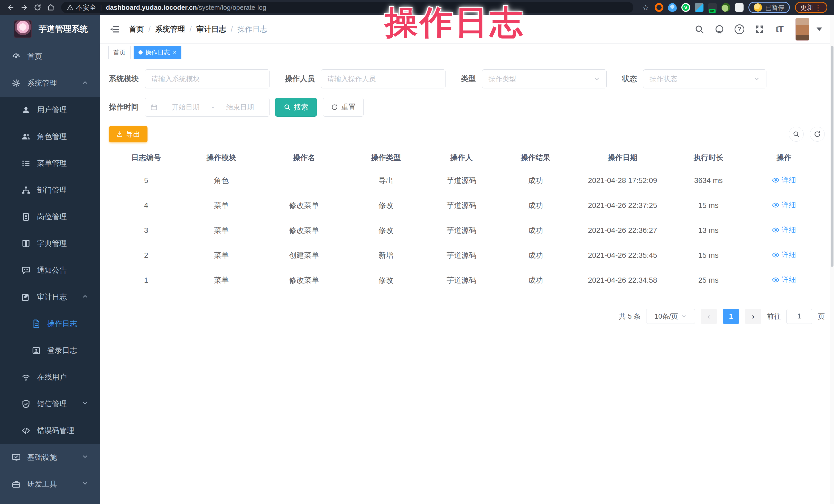 This screenshot has height=504, width=834. Describe the element at coordinates (16, 83) in the screenshot. I see `gear-icon` at that location.